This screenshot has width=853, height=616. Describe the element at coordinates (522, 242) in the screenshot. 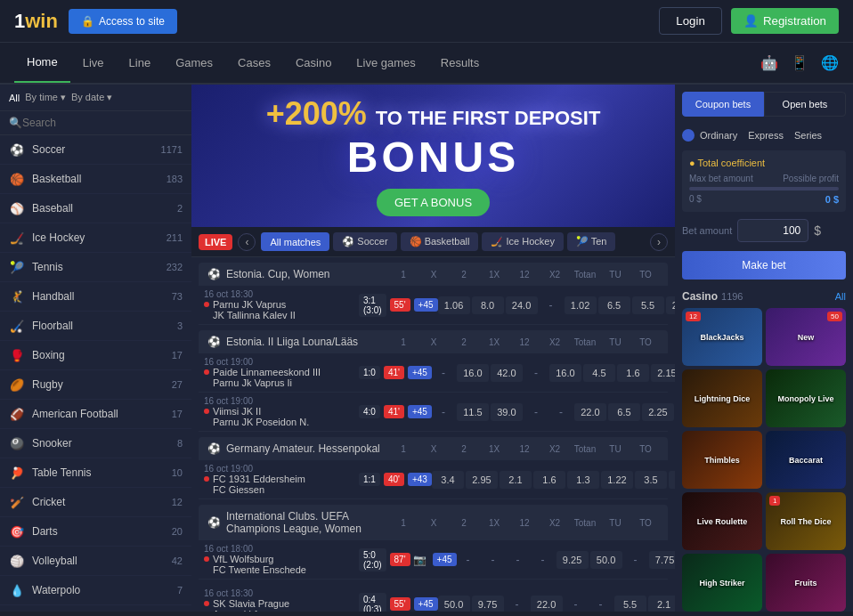

I see `live-ice-hockey: 🏒 Ice Hockey` at that location.